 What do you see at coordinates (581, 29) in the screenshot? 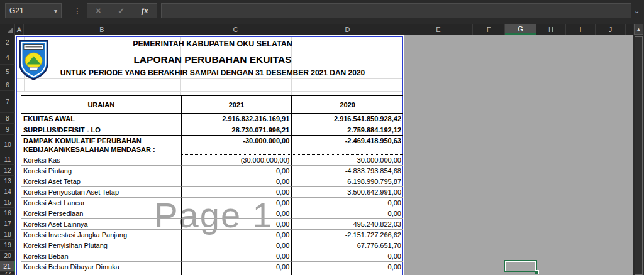
I see `column-header-I: I` at bounding box center [581, 29].